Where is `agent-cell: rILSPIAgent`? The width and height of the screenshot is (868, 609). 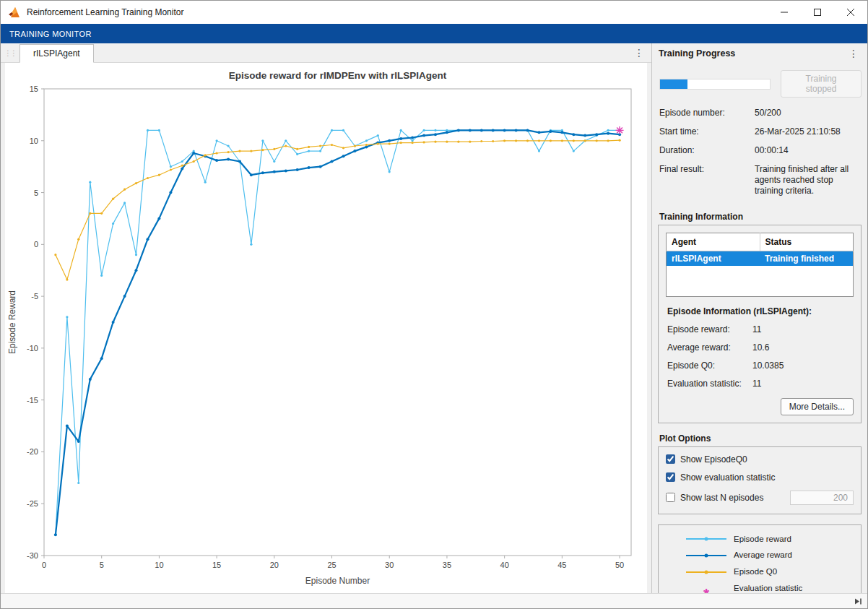
agent-cell: rILSPIAgent is located at coordinates (713, 259).